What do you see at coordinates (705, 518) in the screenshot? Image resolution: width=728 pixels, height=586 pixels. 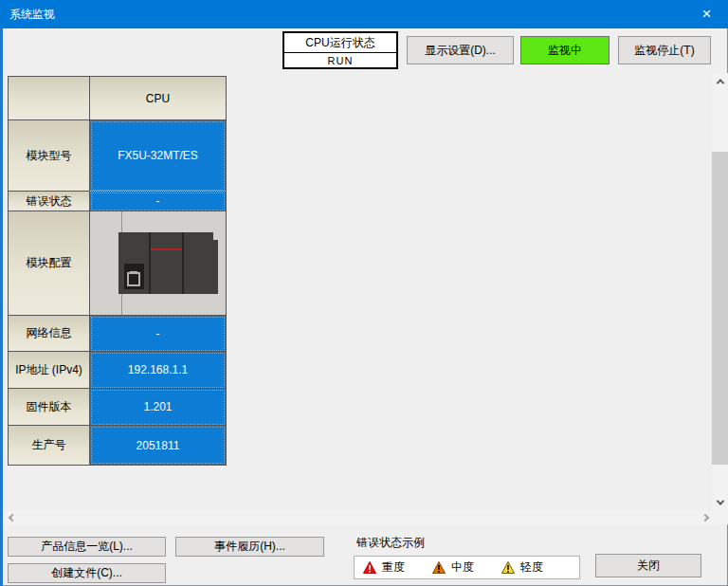 I see `scrollbar-right-icon` at bounding box center [705, 518].